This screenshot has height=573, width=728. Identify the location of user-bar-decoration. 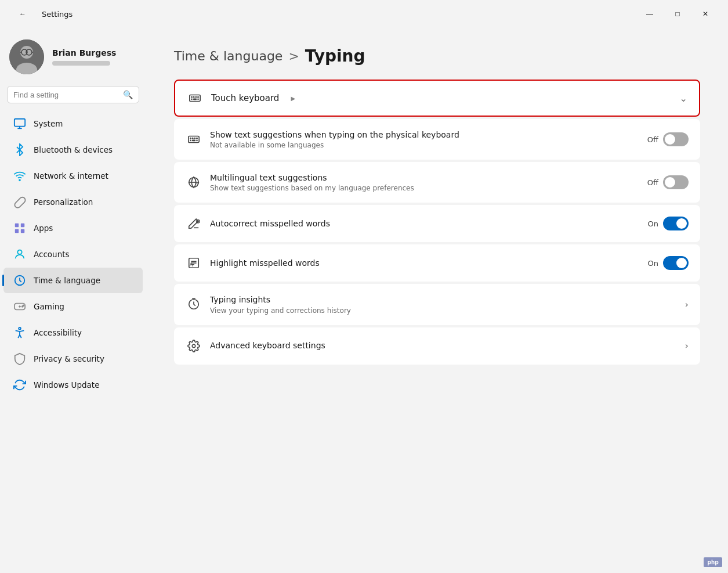
(81, 63).